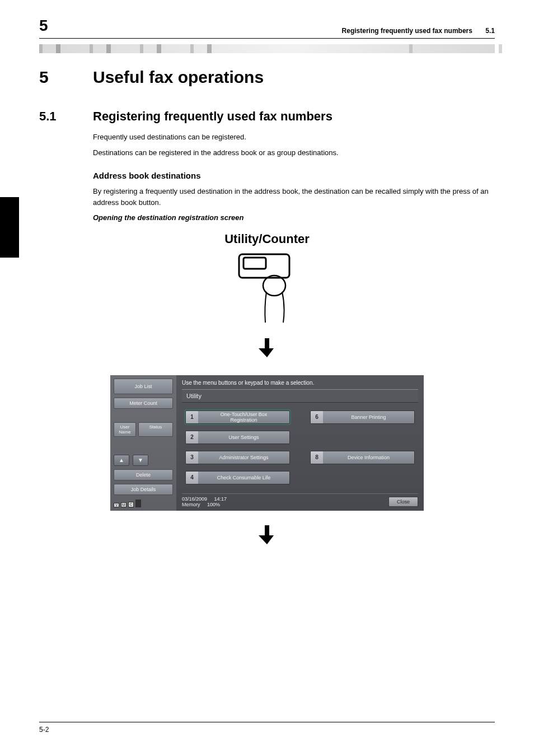 The height and width of the screenshot is (756, 534). Describe the element at coordinates (267, 27) in the screenshot. I see `page-header: 5 Registering frequently used fax number…` at that location.